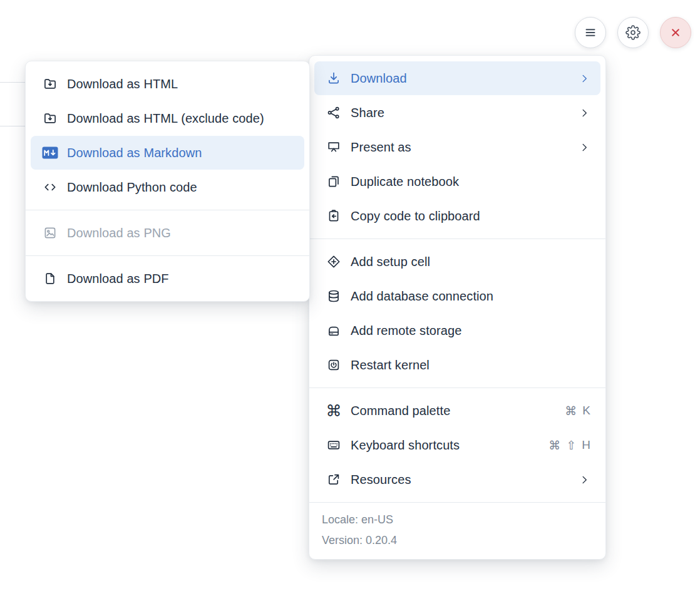 This screenshot has height=616, width=700. I want to click on menu-item-download-python-code: Download Python code, so click(168, 187).